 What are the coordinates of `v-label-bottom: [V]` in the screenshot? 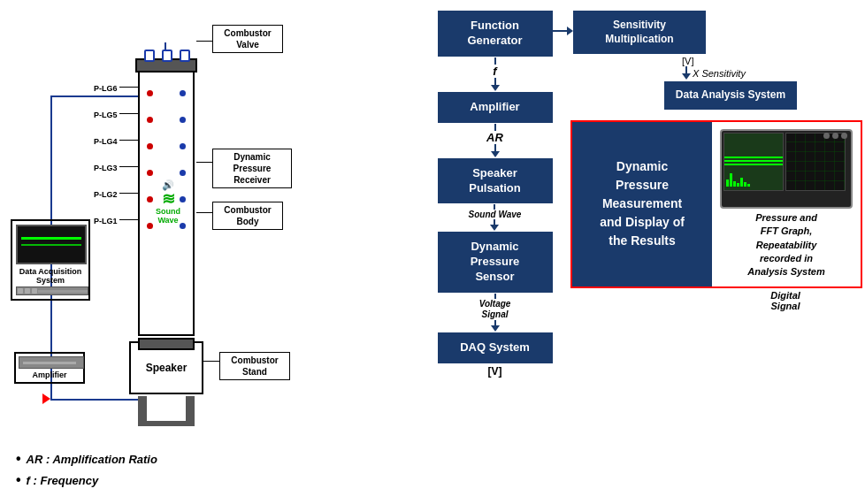 It's located at (495, 371).